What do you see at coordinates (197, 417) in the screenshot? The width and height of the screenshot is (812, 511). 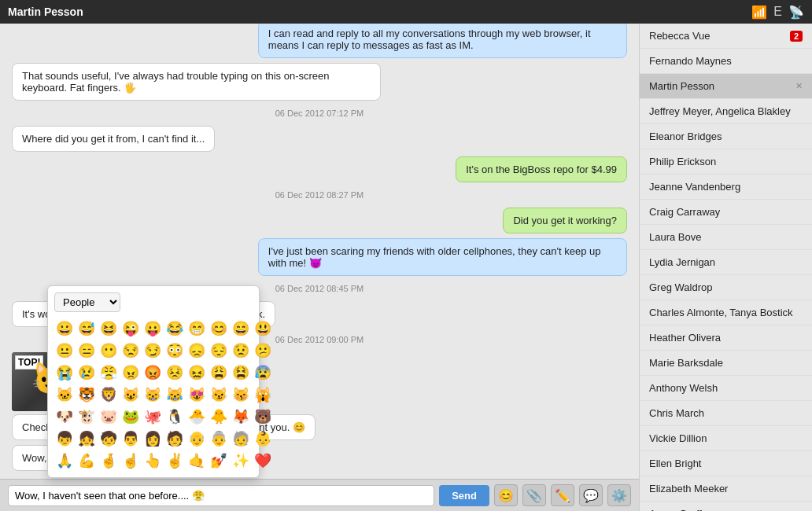 I see `emoji-item: 🐣` at bounding box center [197, 417].